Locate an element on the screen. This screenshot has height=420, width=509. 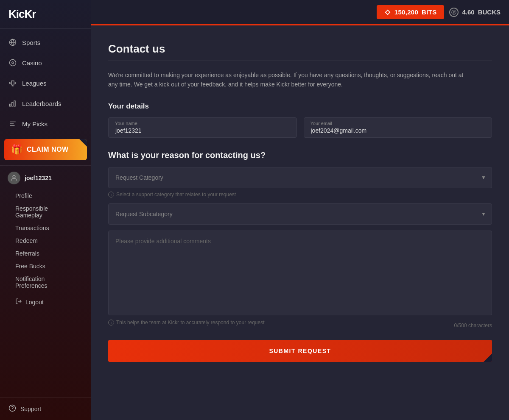
email-group: Your email is located at coordinates (398, 128).